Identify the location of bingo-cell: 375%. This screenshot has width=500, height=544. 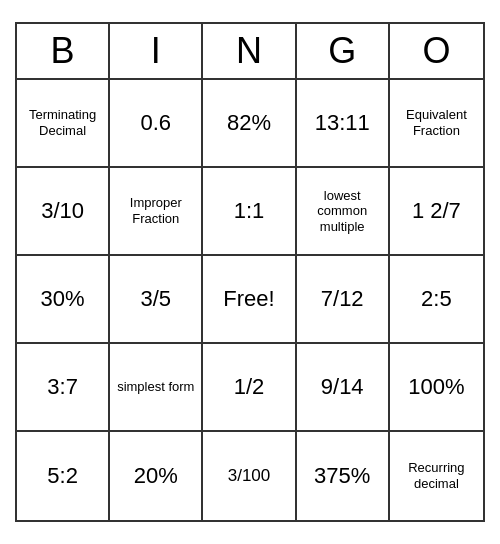
(344, 476).